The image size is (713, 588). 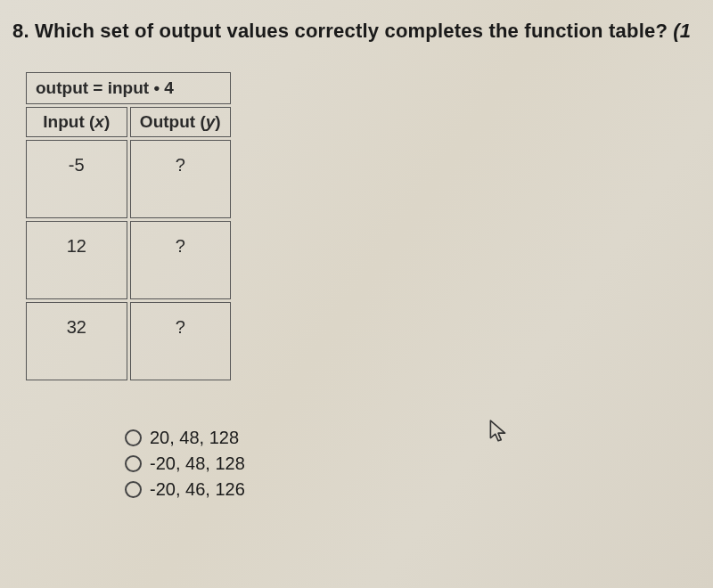 What do you see at coordinates (128, 179) in the screenshot?
I see `table-row: -5 ?` at bounding box center [128, 179].